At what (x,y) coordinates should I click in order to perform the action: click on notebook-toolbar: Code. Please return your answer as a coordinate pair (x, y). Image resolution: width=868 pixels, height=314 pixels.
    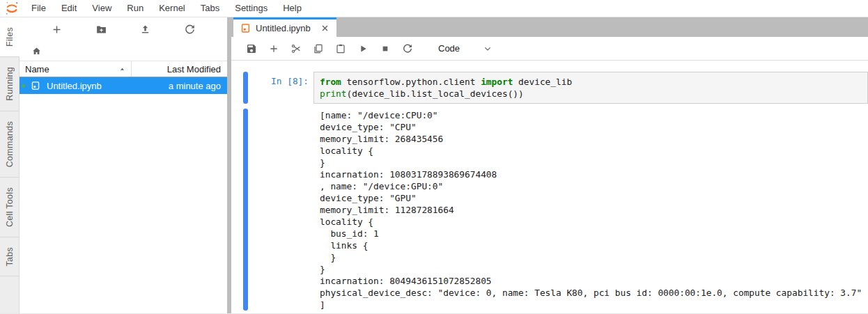
    Looking at the image, I should click on (550, 49).